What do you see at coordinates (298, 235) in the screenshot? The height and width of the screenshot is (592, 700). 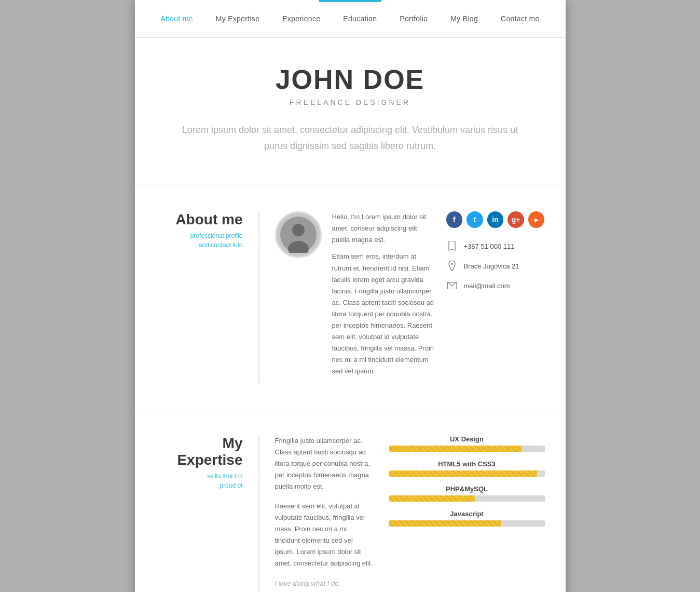 I see `avatar-image` at bounding box center [298, 235].